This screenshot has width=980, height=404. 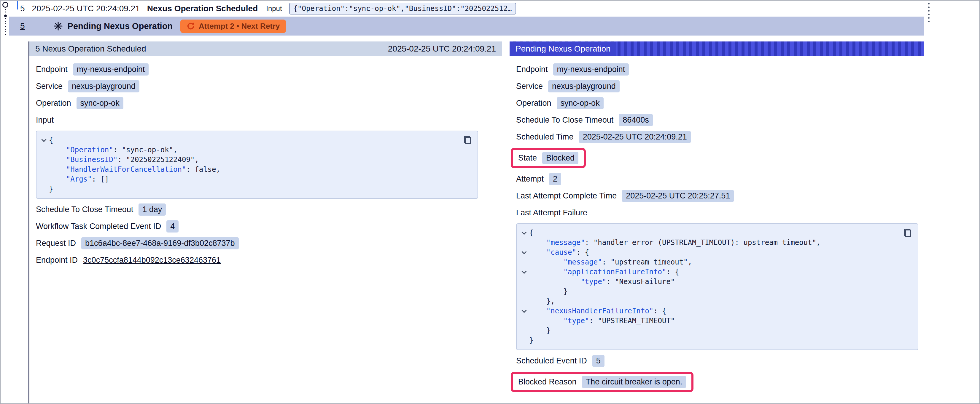 I want to click on field-label: Workflow Task Completed Event ID, so click(x=98, y=227).